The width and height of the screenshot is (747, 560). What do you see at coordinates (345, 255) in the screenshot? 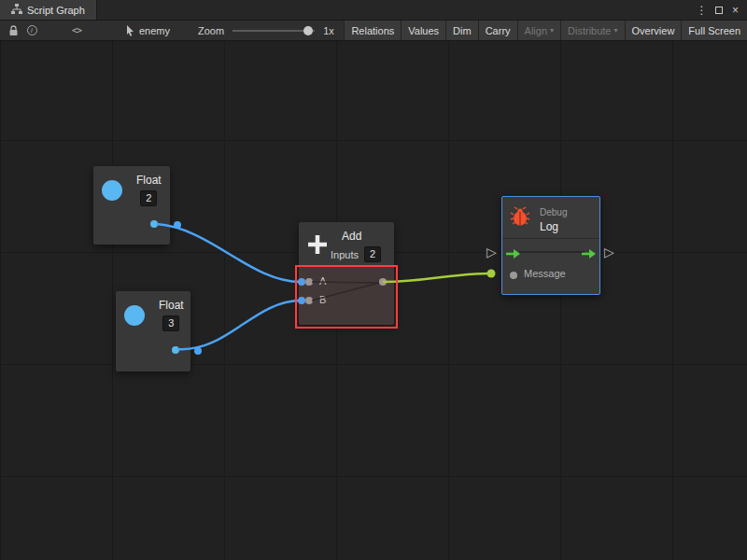
I see `inputs-label: Inputs` at bounding box center [345, 255].